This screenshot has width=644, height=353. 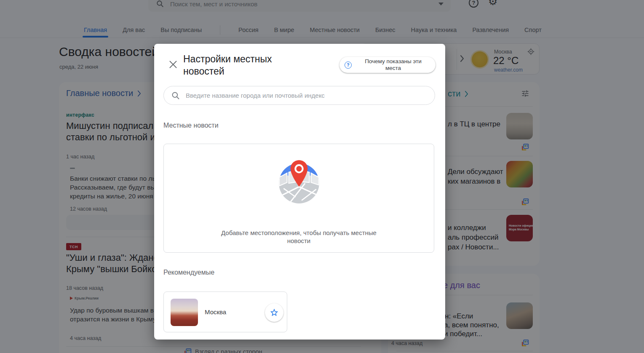 I want to click on dialog-title: Настройки местных новостей, so click(x=249, y=65).